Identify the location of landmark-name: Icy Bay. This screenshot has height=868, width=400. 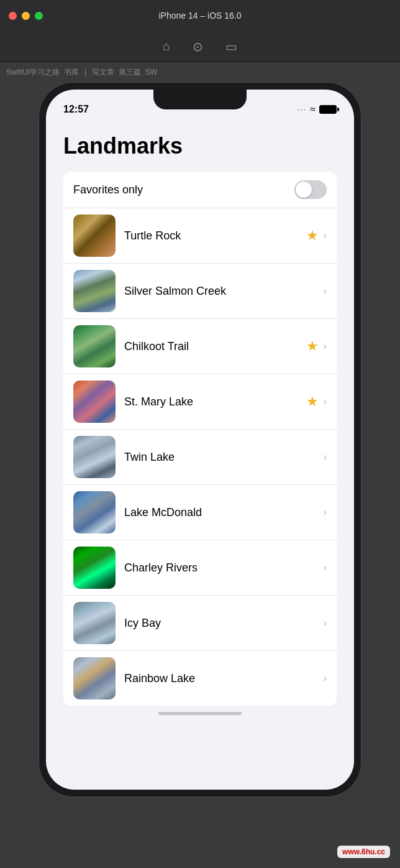
(224, 623).